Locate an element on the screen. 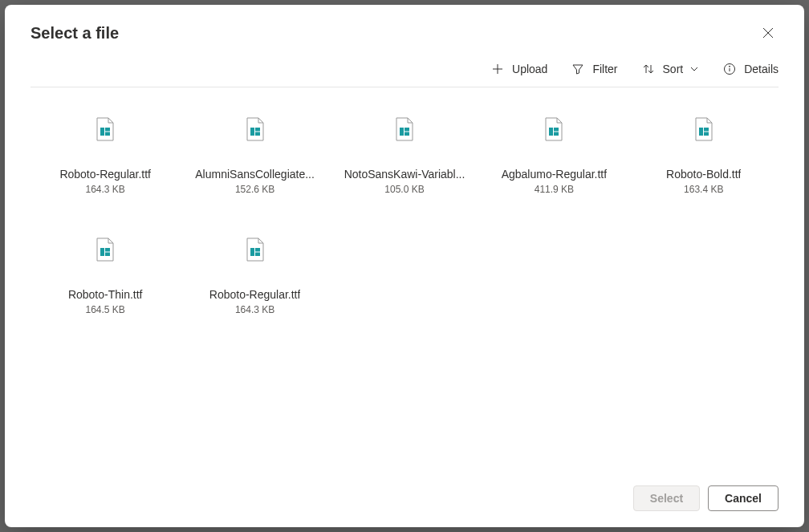 This screenshot has width=809, height=532. file-size: 164.5 KB is located at coordinates (106, 310).